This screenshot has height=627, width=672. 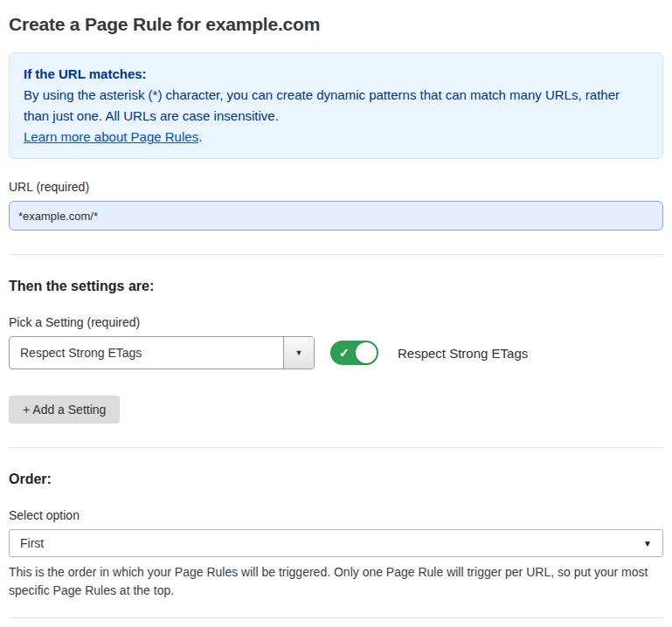 What do you see at coordinates (336, 106) in the screenshot?
I see `info-box-body: By using the asterisk (*) character, you…` at bounding box center [336, 106].